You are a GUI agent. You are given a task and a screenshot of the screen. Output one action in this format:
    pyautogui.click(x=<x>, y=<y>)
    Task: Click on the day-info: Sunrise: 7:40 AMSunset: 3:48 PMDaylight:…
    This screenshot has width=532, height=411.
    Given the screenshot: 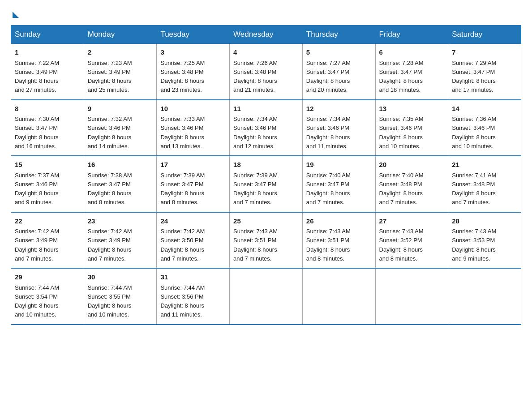 What is the action you would take?
    pyautogui.click(x=401, y=189)
    